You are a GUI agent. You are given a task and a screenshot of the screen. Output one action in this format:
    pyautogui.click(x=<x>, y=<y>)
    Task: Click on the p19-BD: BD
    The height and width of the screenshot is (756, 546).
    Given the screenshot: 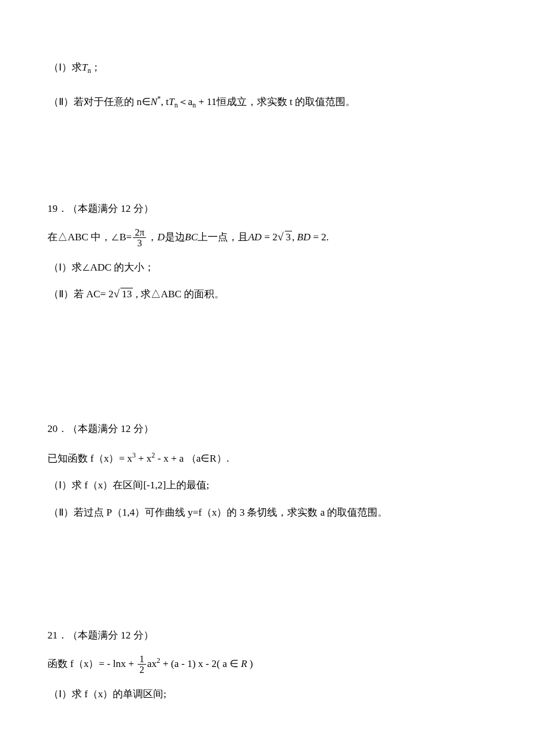 What is the action you would take?
    pyautogui.click(x=304, y=237)
    